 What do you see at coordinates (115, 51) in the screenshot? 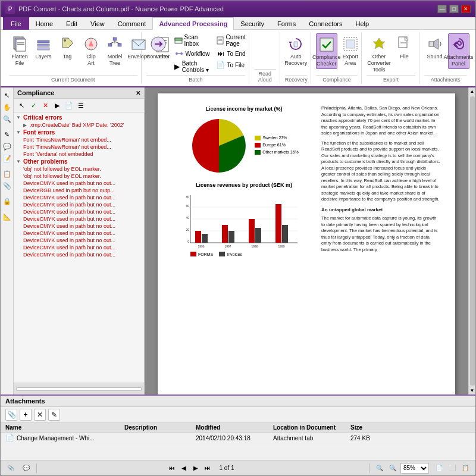
I see `model-tree-button: ModelTree` at bounding box center [115, 51].